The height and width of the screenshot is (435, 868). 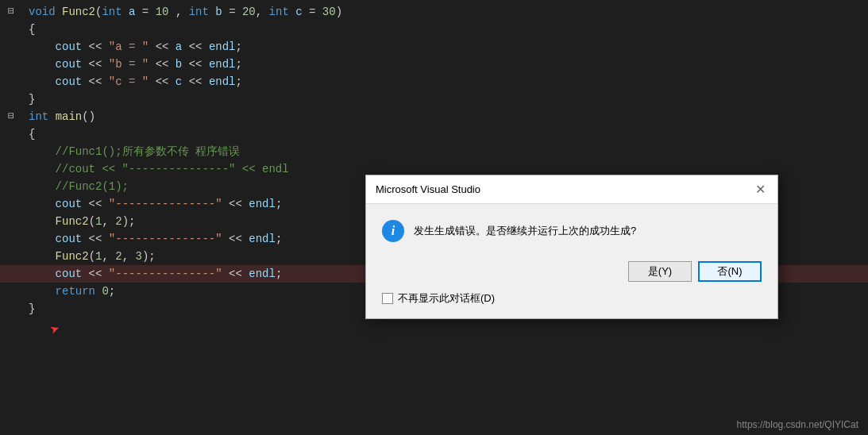 I want to click on dialog-body: i 发生生成错误。是否继续并运行上次的成功生成? 是(Y) 否(N) 不再显示此…, so click(x=572, y=261).